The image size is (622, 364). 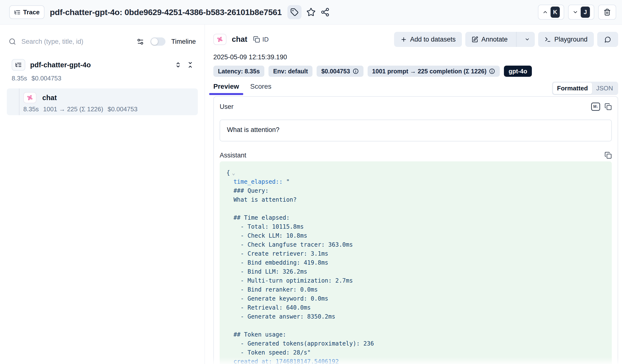 I want to click on tree-indent-guide, so click(x=19, y=102).